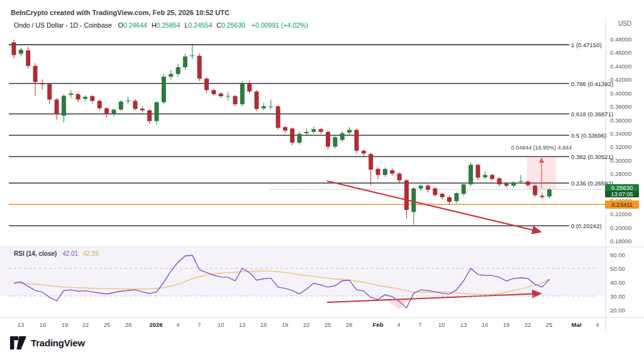 Image resolution: width=644 pixels, height=357 pixels. What do you see at coordinates (622, 205) in the screenshot?
I see `alert-price-badge: 0.23411` at bounding box center [622, 205].